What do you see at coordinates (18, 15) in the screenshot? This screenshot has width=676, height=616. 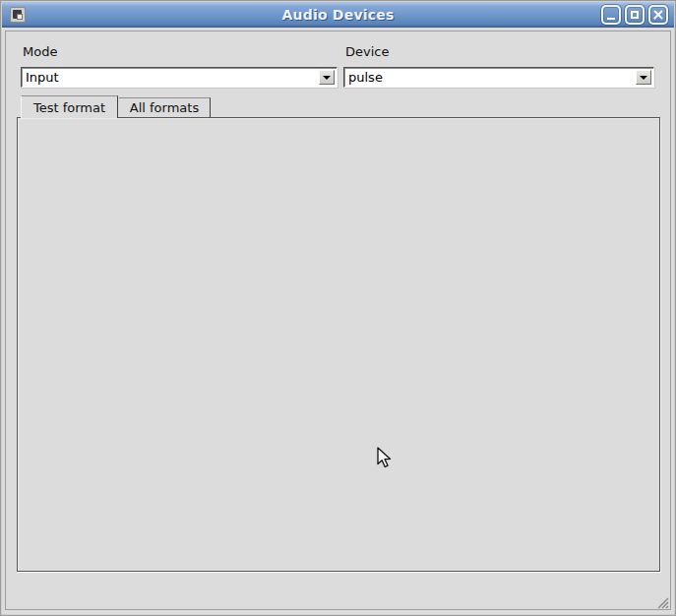 I see `window-icon` at bounding box center [18, 15].